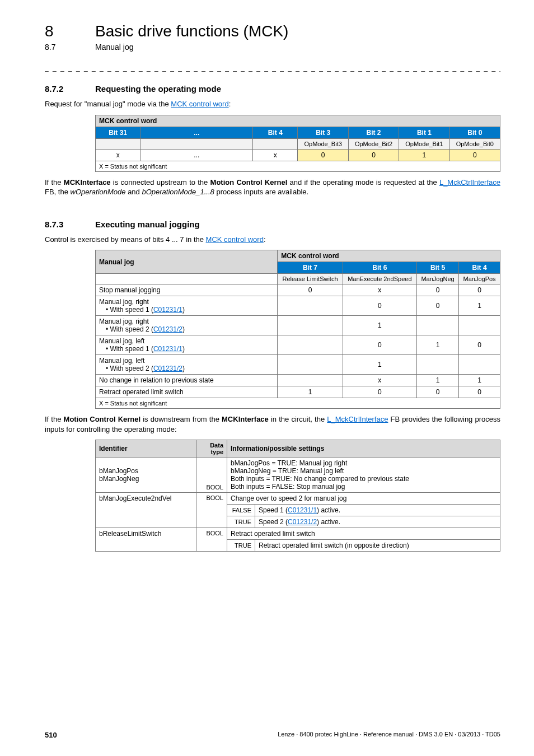 The width and height of the screenshot is (534, 756). What do you see at coordinates (114, 47) in the screenshot?
I see `section-title: Manual jog` at bounding box center [114, 47].